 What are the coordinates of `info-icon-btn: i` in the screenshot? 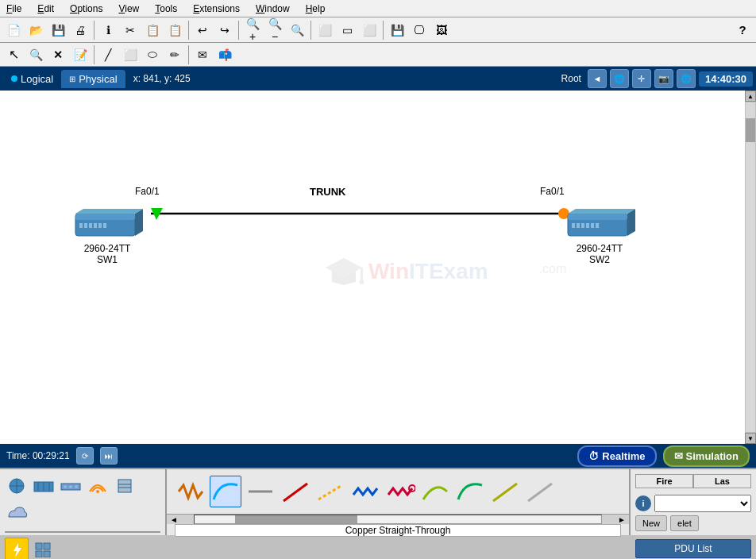 It's located at (643, 503).